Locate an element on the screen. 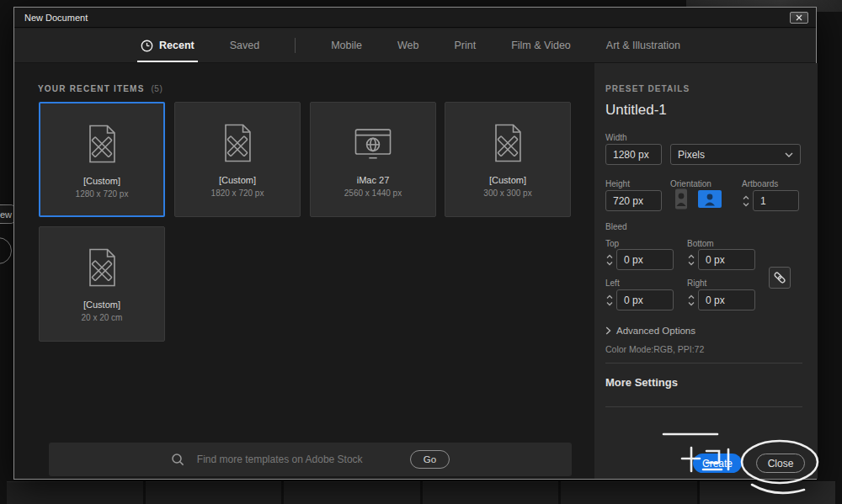  link-icon is located at coordinates (780, 278).